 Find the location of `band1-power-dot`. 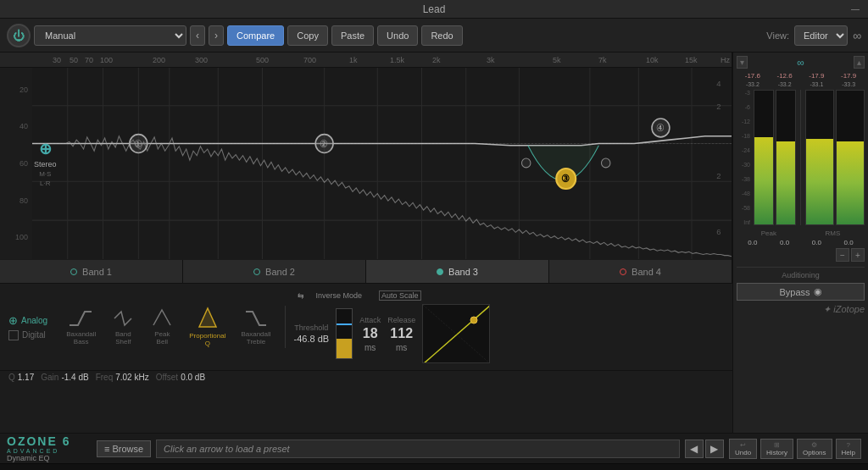

band1-power-dot is located at coordinates (74, 272).